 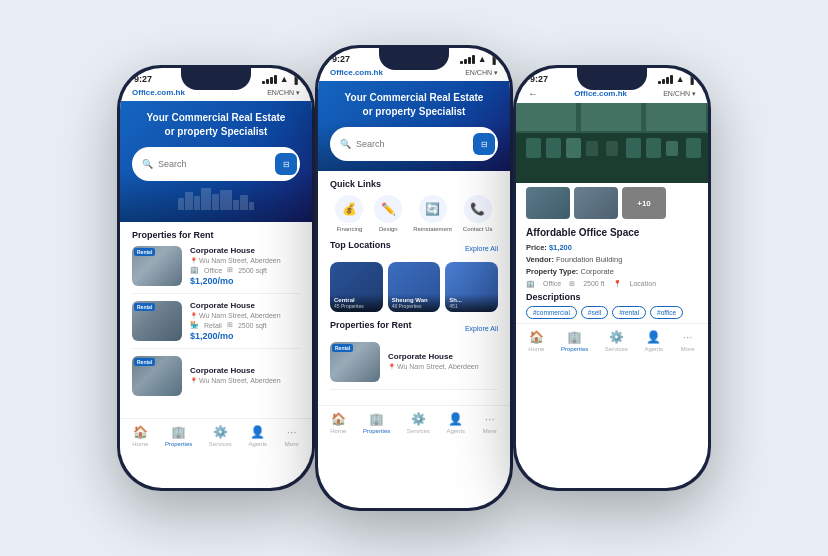 What do you see at coordinates (530, 284) in the screenshot?
I see `meta-office-icon: 🏢` at bounding box center [530, 284].